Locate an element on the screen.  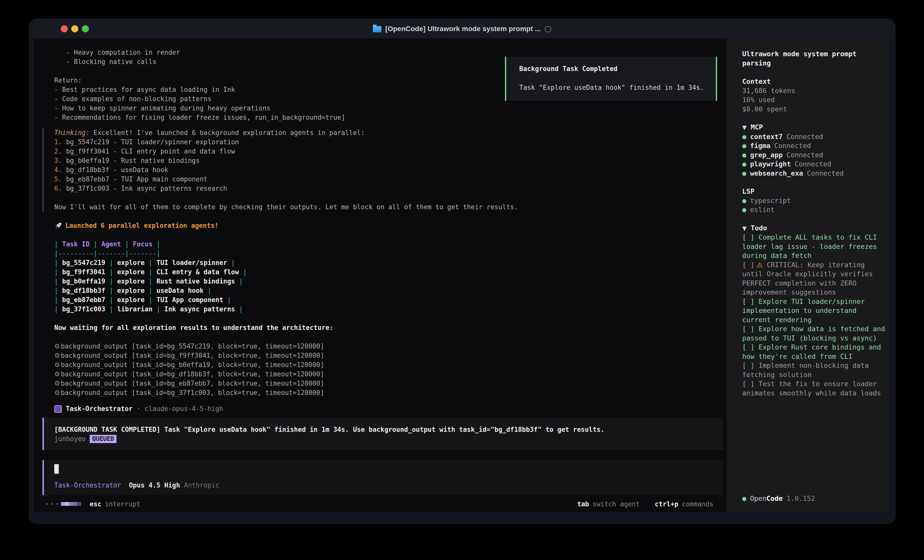
window-title: [OpenCode] Ultrawork mode system prompt … is located at coordinates (463, 29).